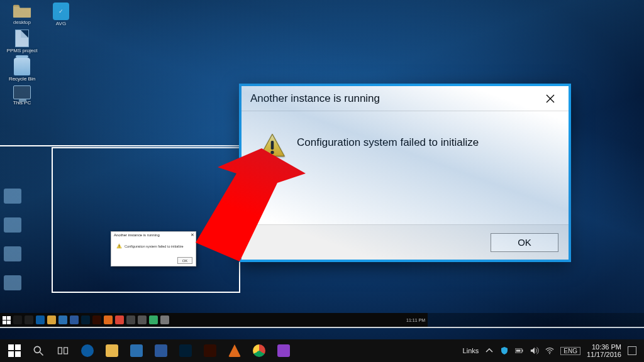 This screenshot has width=644, height=362. I want to click on inner-taskbar-clock: 11:11 PM, so click(416, 321).